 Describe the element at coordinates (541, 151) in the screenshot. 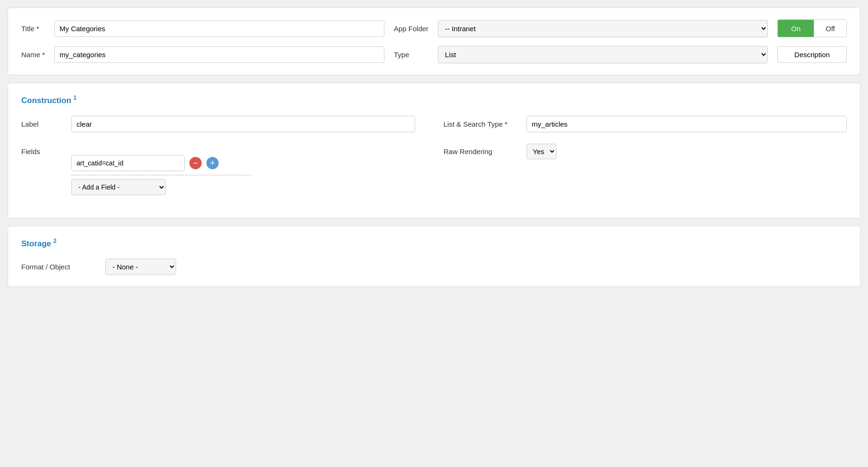

I see `raw-rendering-select: Yes` at that location.